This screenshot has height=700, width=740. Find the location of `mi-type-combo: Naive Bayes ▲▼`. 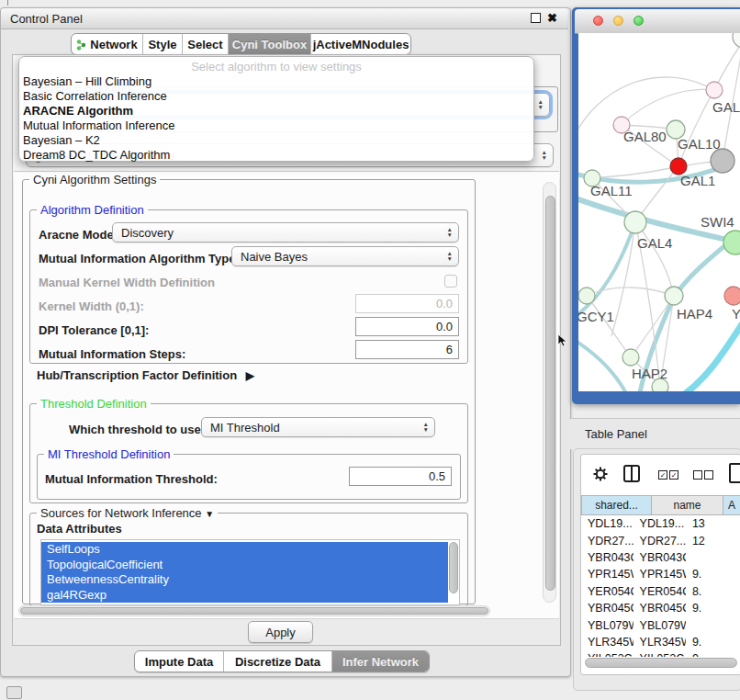

mi-type-combo: Naive Bayes ▲▼ is located at coordinates (345, 256).